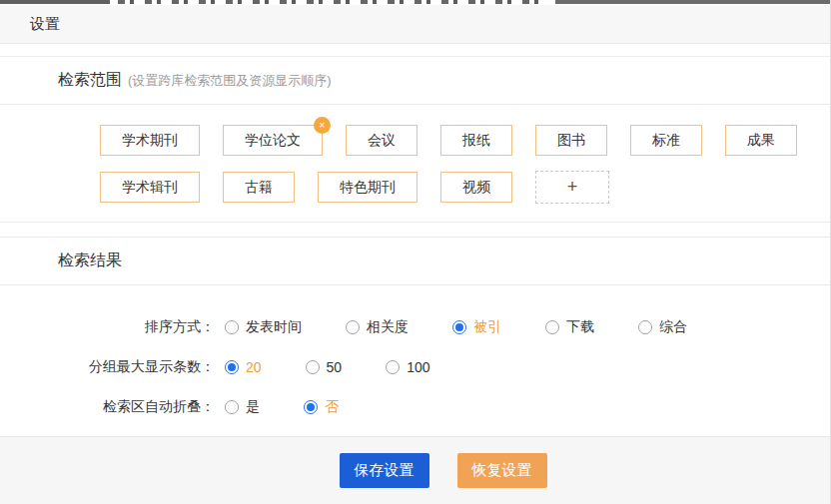  I want to click on tag-academic-journal: 学术期刊, so click(150, 140).